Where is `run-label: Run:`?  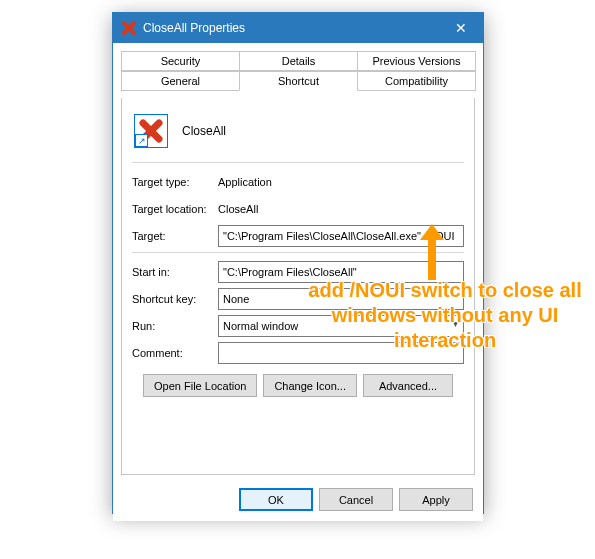 run-label: Run: is located at coordinates (175, 326).